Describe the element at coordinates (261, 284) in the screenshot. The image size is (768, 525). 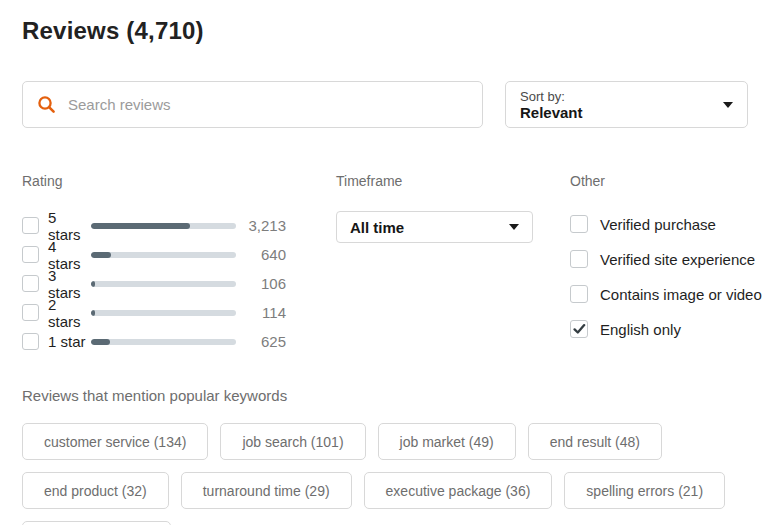
I see `rating-count: 106` at that location.